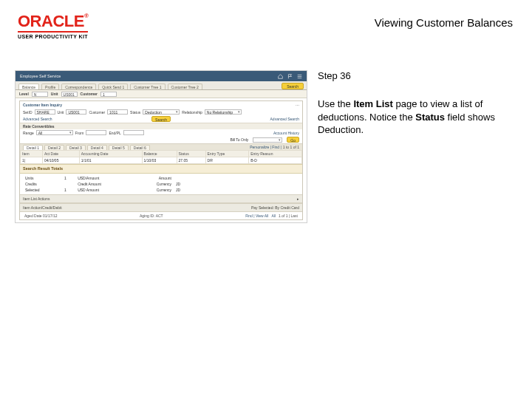  Describe the element at coordinates (117, 112) in the screenshot. I see `customer2-input: 1011` at that location.